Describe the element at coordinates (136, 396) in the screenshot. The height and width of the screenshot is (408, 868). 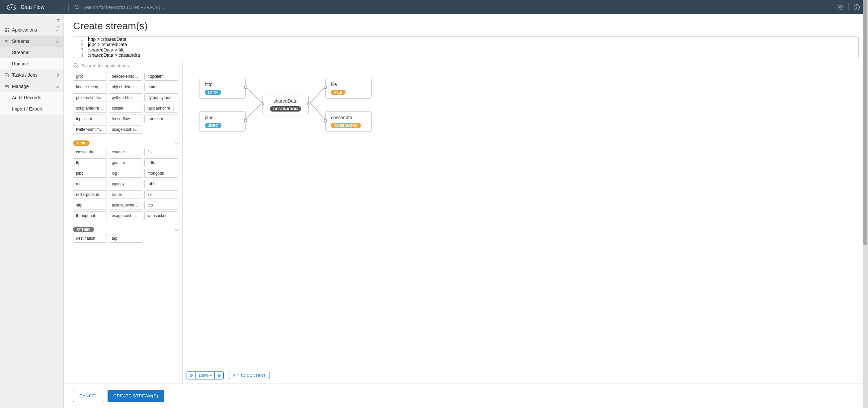
I see `create-streams-button: CREATE STREAM(S)` at that location.